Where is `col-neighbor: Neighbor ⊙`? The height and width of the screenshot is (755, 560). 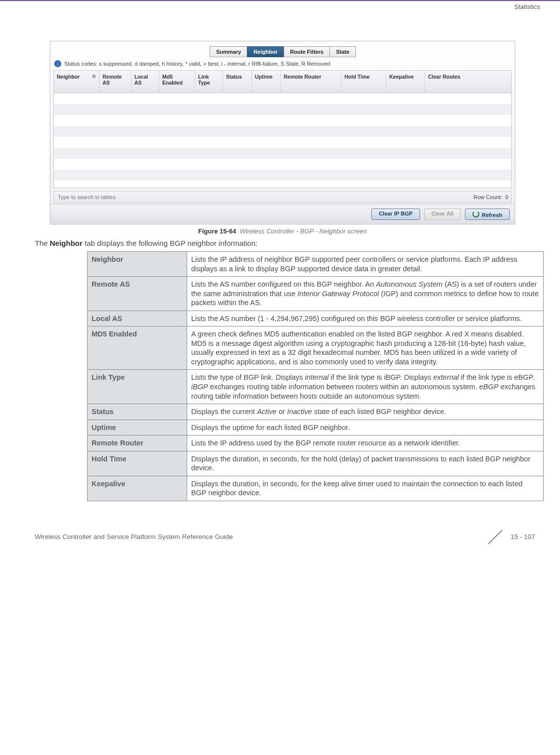
col-neighbor: Neighbor ⊙ is located at coordinates (77, 82).